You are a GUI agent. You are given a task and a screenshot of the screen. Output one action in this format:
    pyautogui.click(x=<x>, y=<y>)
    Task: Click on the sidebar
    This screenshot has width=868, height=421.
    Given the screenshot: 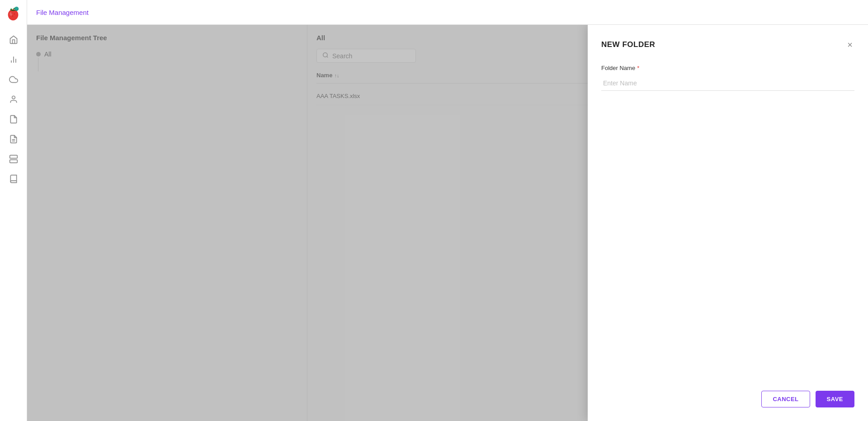 What is the action you would take?
    pyautogui.click(x=14, y=210)
    